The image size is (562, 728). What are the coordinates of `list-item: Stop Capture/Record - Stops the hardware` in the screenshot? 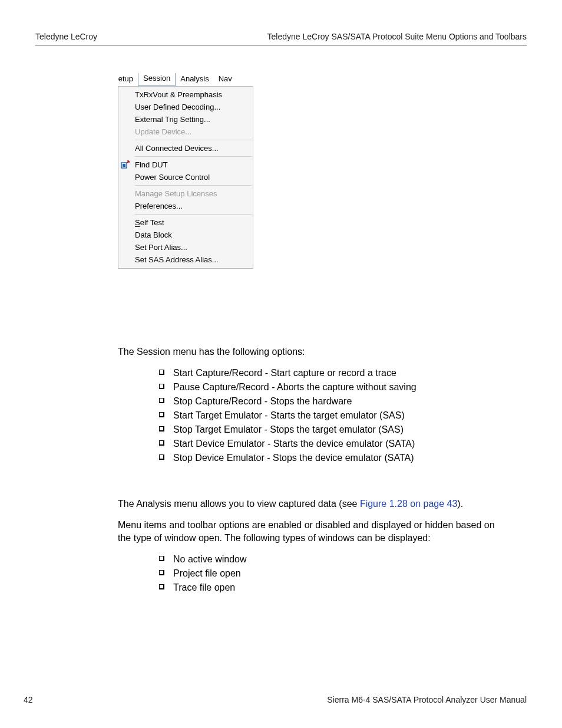 It's located at (333, 401).